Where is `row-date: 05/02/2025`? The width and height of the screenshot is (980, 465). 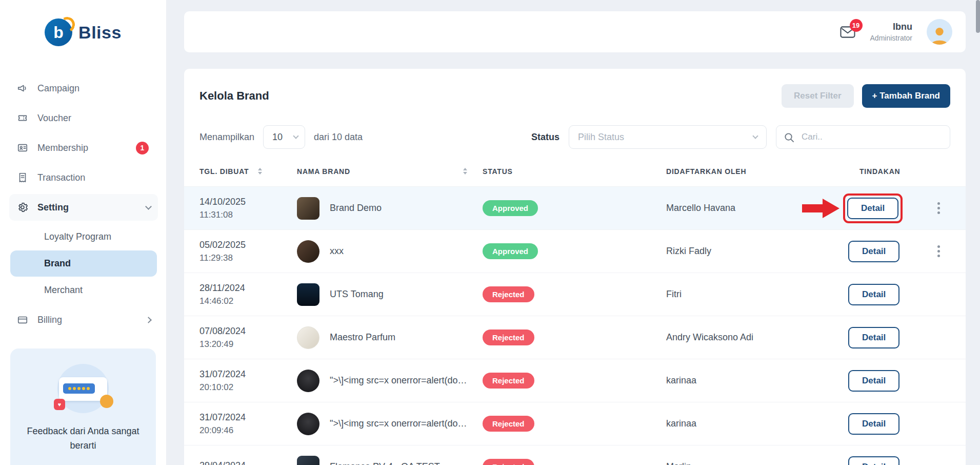
row-date: 05/02/2025 is located at coordinates (248, 245).